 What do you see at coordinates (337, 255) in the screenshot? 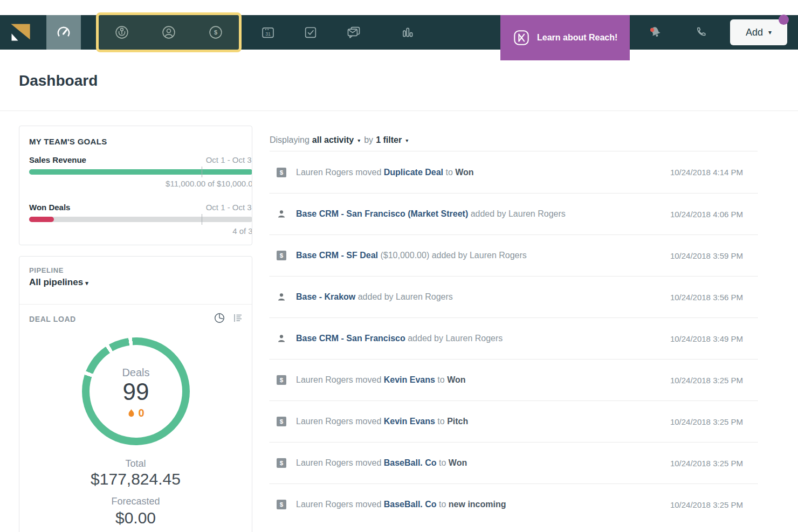
I see `entity-link: Base CRM - SF Deal` at bounding box center [337, 255].